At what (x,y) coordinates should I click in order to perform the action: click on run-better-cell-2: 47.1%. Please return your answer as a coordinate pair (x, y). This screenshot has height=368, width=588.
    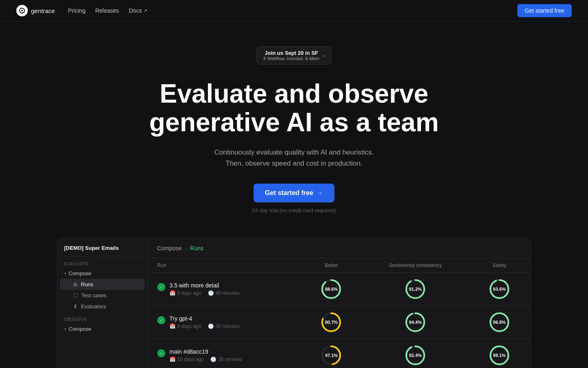
    Looking at the image, I should click on (331, 353).